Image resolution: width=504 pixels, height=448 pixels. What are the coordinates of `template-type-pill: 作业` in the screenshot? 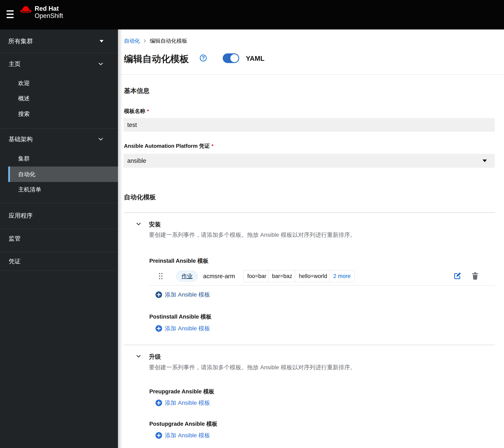 It's located at (187, 276).